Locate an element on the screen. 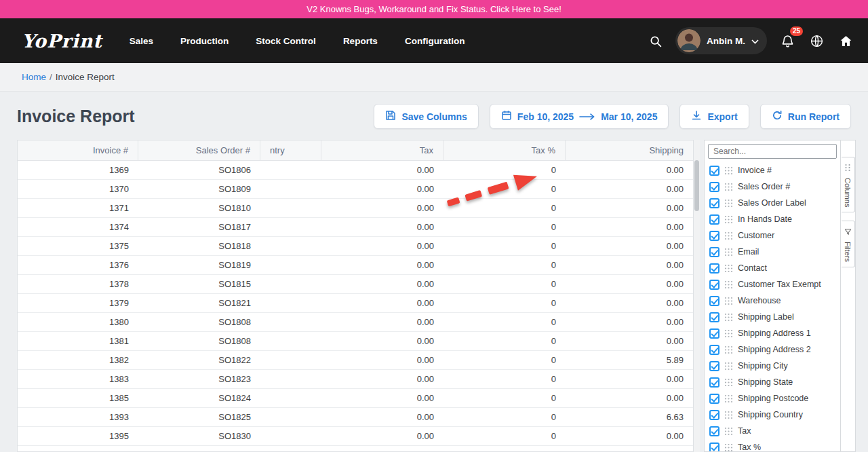 The height and width of the screenshot is (452, 868). nav-item-configuration: Configuration is located at coordinates (435, 41).